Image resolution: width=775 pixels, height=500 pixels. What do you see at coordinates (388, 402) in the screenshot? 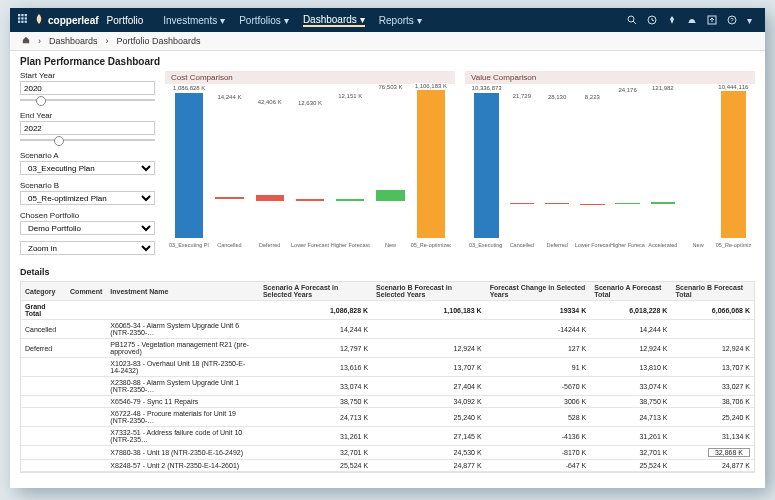
I see `table-row: X6546-79 - Sync 11 Repairs38,750 K34,092…` at bounding box center [388, 402].